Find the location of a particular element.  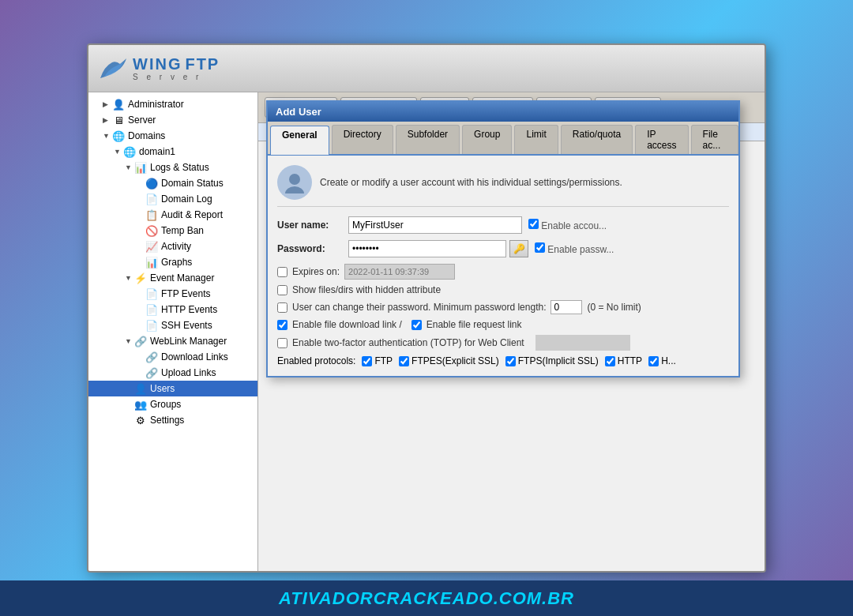

expires-label: Expires on: is located at coordinates (316, 272).